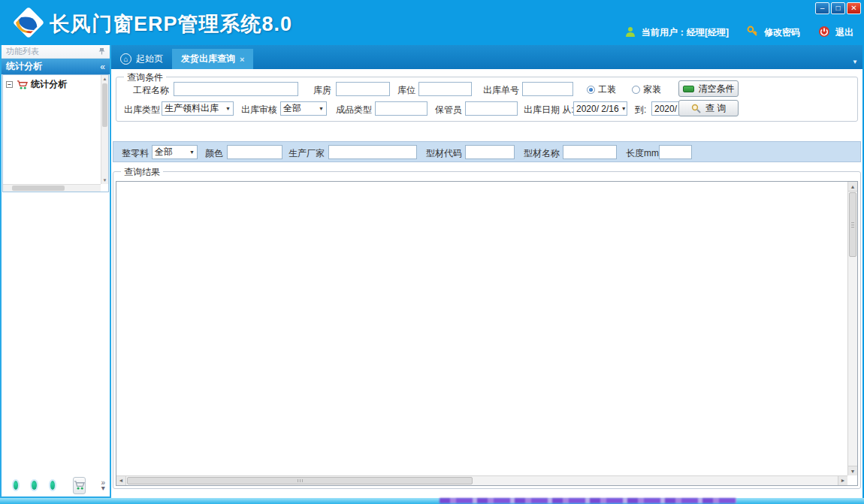  I want to click on horizontal-scrollbar: ◄ ►, so click(482, 481).